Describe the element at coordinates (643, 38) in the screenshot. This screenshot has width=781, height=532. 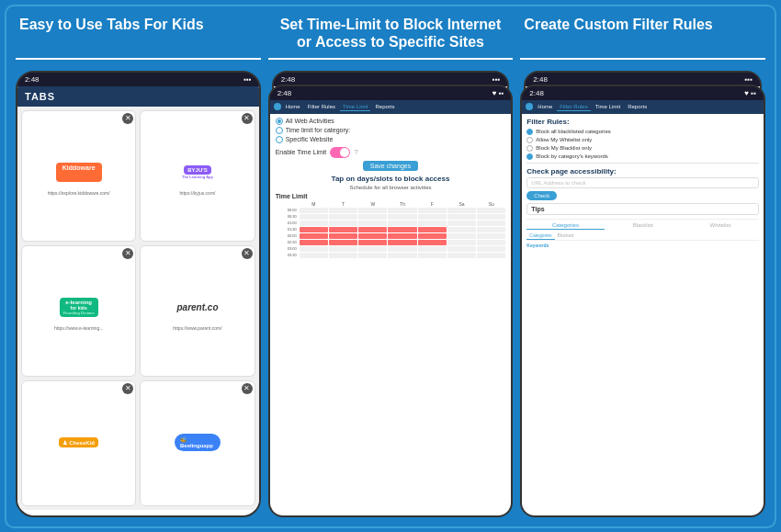
I see `panel3-title: Create Custom Filter Rules` at that location.